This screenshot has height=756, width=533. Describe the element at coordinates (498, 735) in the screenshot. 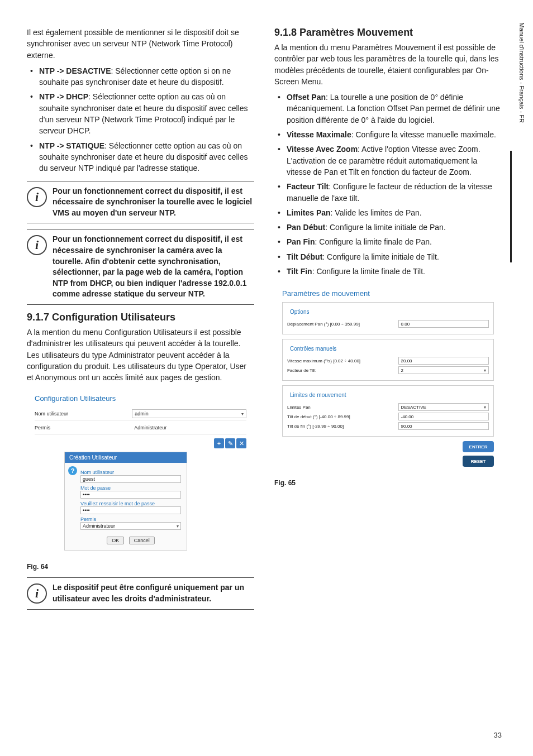

I see `page-number: 33` at that location.